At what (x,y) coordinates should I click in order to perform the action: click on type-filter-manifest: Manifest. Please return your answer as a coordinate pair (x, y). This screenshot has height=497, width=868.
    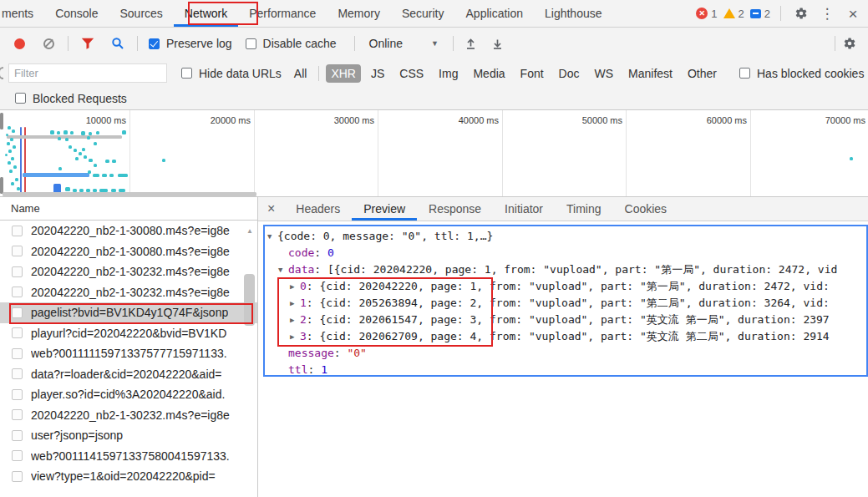
    Looking at the image, I should click on (650, 74).